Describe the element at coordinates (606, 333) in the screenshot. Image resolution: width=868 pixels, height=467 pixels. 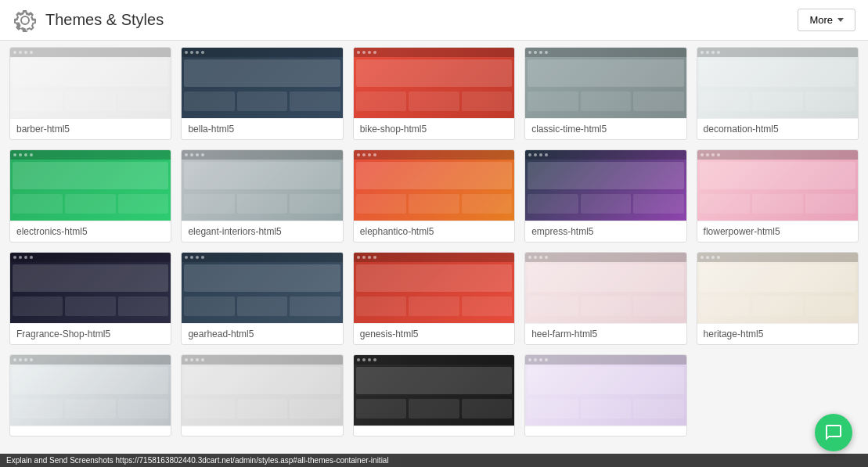
I see `theme-label: heel-farm-html5` at that location.